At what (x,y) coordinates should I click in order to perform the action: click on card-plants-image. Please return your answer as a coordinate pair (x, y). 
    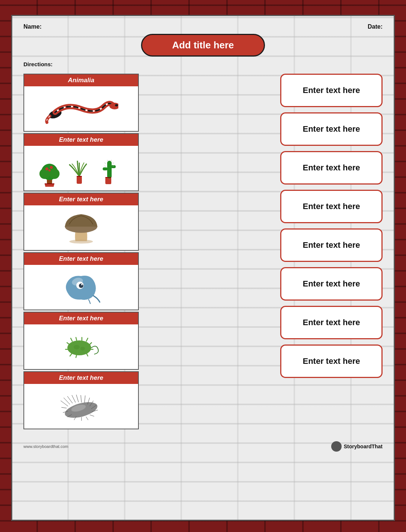
    Looking at the image, I should click on (81, 168).